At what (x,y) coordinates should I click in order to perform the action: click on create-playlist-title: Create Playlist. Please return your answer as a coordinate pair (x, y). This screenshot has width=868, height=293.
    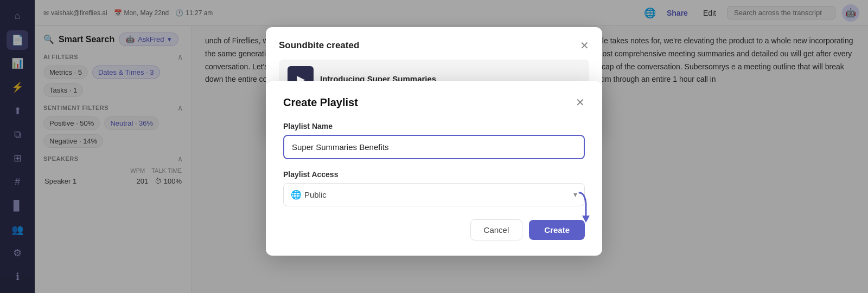
    Looking at the image, I should click on (321, 103).